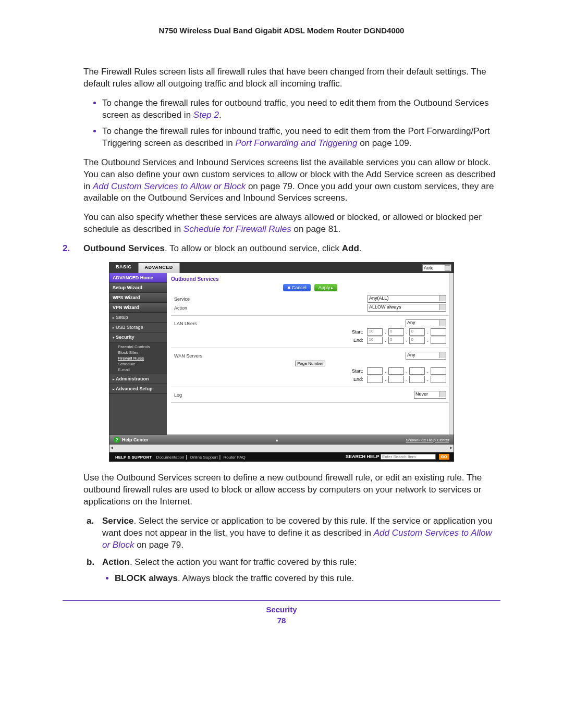  Describe the element at coordinates (138, 327) in the screenshot. I see `sidebar-item-usb-storage: USB Storage` at that location.